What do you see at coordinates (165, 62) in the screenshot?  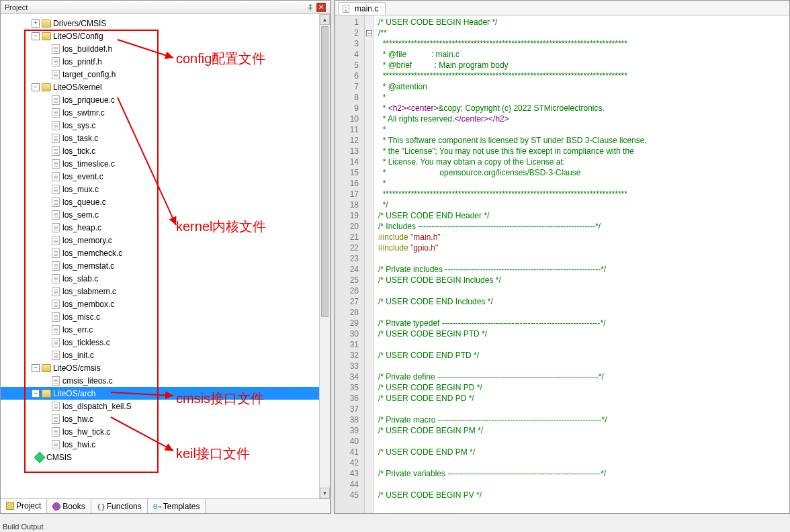 I see `tree-file: los_printf.h` at bounding box center [165, 62].